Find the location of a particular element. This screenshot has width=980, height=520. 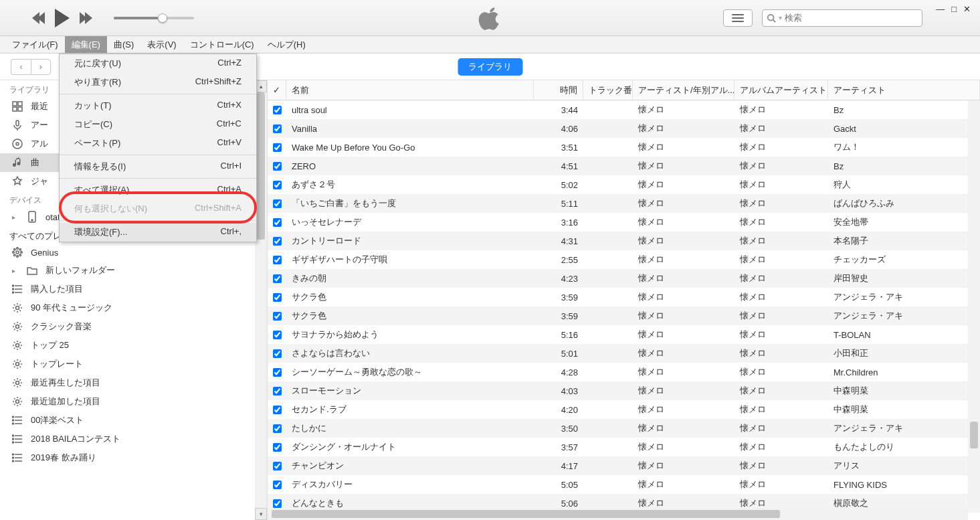

table-row: いっそセレナーデ3:16懐メロ懐メロ安全地帯 is located at coordinates (623, 222).